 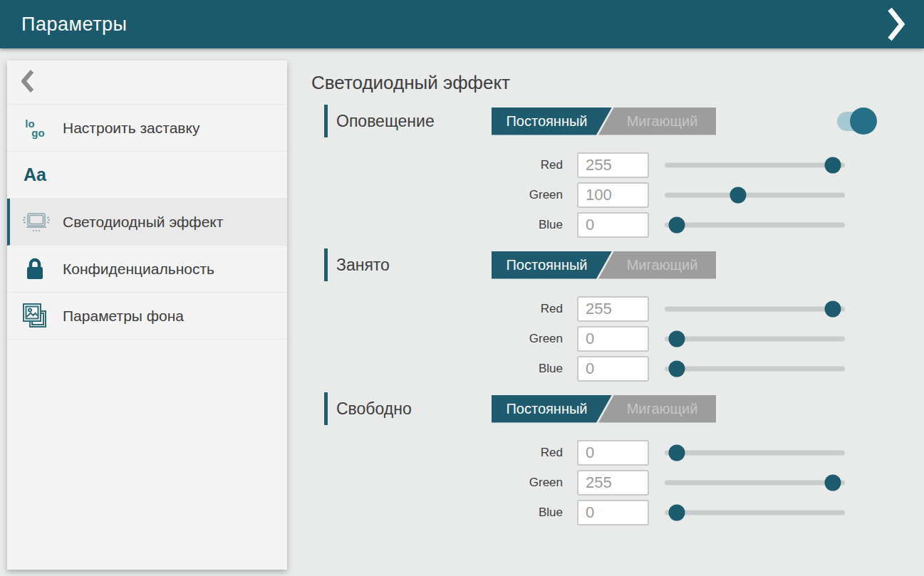 What do you see at coordinates (147, 175) in the screenshot?
I see `sidebar-item-keywords: Aa` at bounding box center [147, 175].